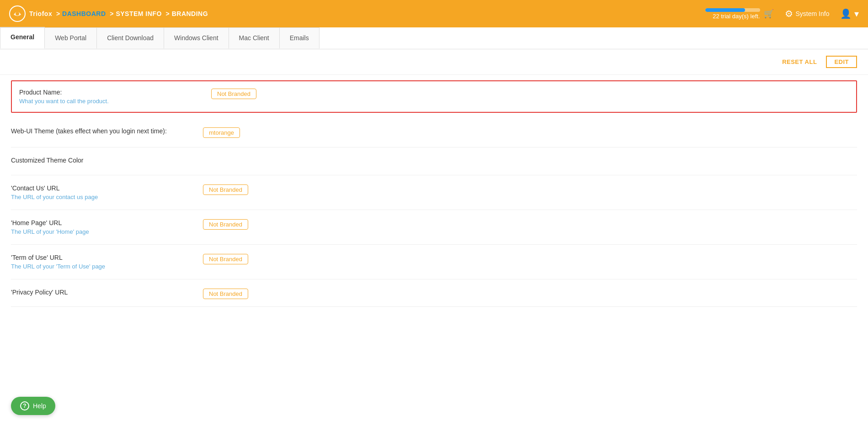 The width and height of the screenshot is (868, 426). Describe the element at coordinates (807, 14) in the screenshot. I see `system-info-button: ⚙ System Info` at that location.